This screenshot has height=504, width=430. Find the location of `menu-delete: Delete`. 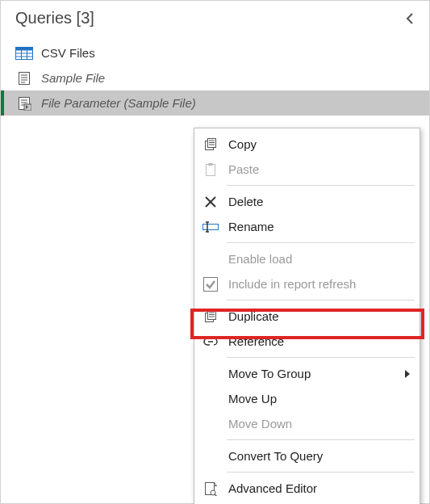

menu-delete: Delete is located at coordinates (307, 202).